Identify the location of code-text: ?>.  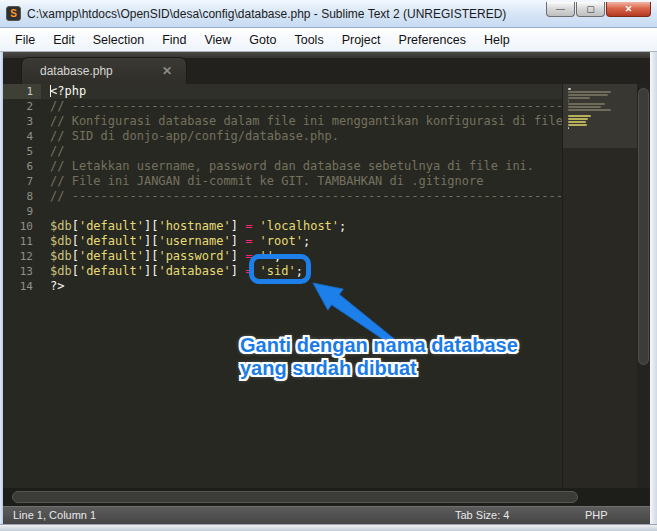
(346, 286).